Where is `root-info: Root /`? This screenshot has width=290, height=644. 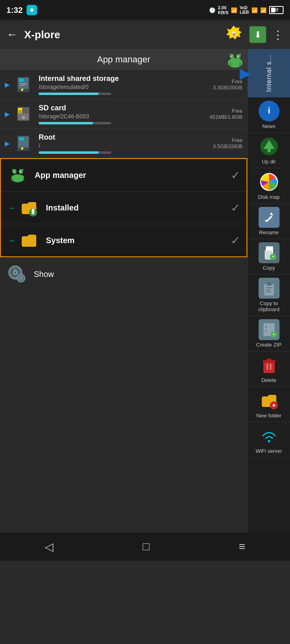 root-info: Root / is located at coordinates (126, 143).